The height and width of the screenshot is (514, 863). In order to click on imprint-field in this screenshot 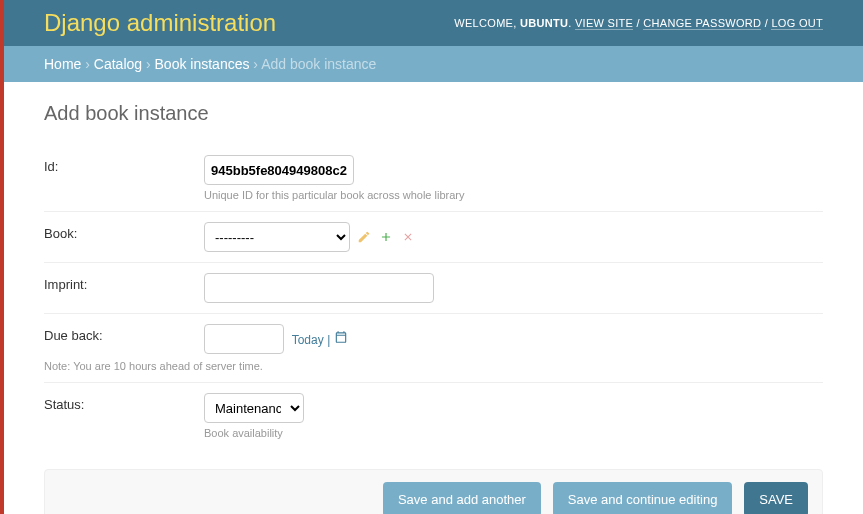, I will do `click(319, 288)`.